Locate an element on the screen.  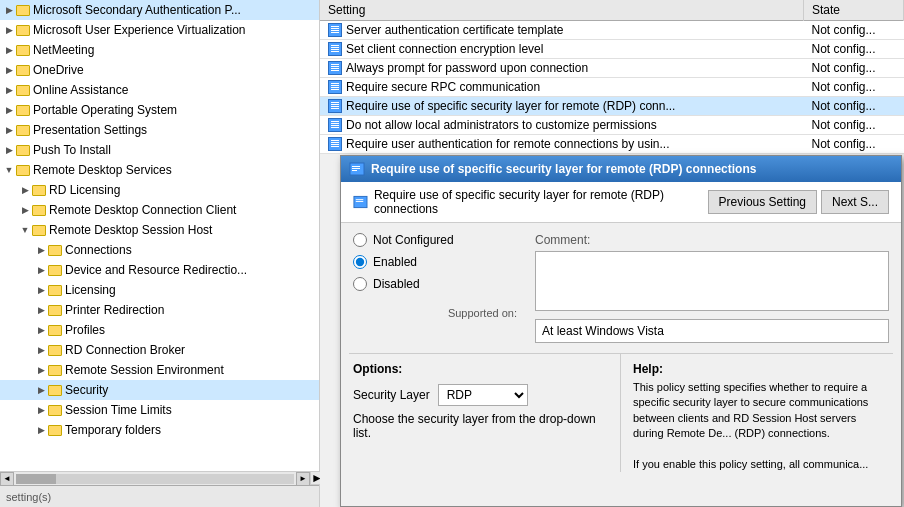
tree-item-pushtoinstall: ▶Push To Install is located at coordinates (160, 150).